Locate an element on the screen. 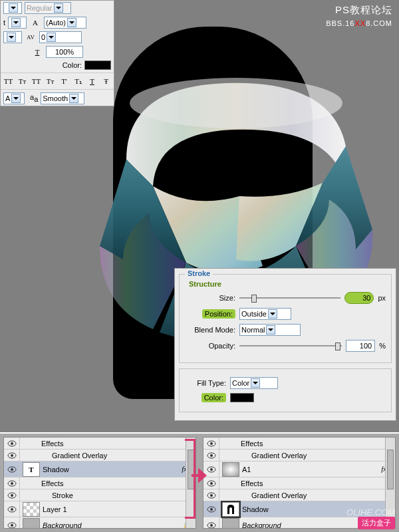 The width and height of the screenshot is (399, 532). blend-dropdown: Normal is located at coordinates (270, 330).